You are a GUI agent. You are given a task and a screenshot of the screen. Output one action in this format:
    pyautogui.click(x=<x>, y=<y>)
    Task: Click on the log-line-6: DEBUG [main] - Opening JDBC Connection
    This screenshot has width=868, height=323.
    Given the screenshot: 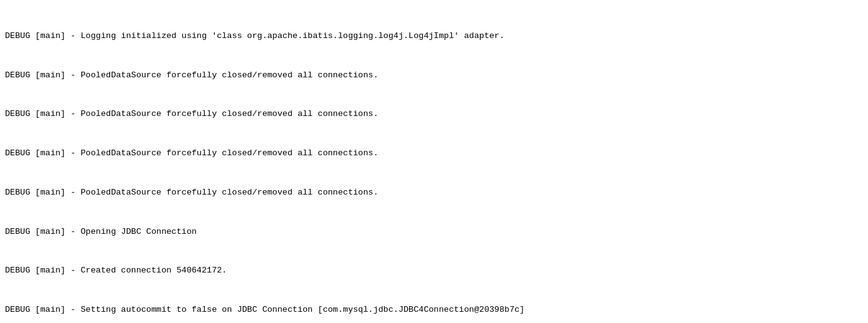 What is the action you would take?
    pyautogui.click(x=434, y=232)
    